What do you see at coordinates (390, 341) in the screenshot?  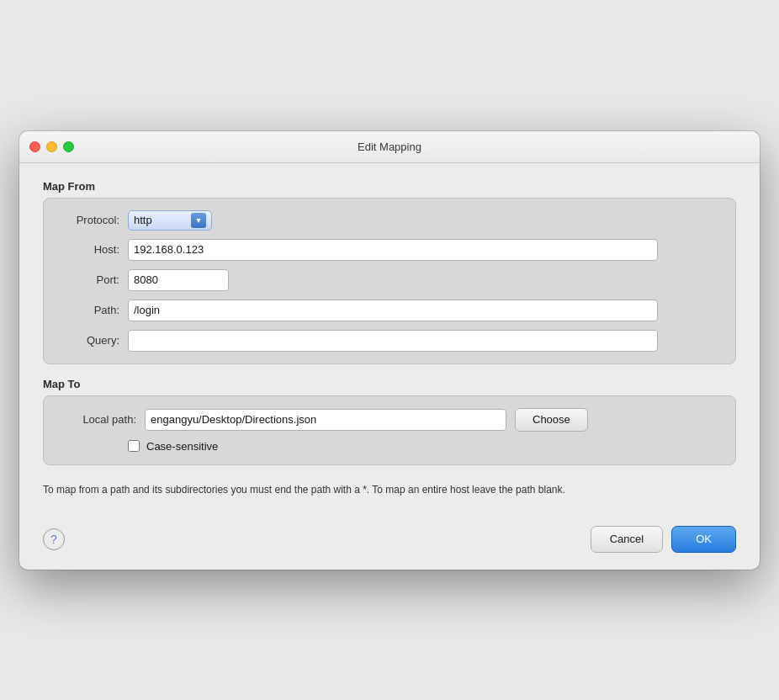 I see `query-row: Query:` at bounding box center [390, 341].